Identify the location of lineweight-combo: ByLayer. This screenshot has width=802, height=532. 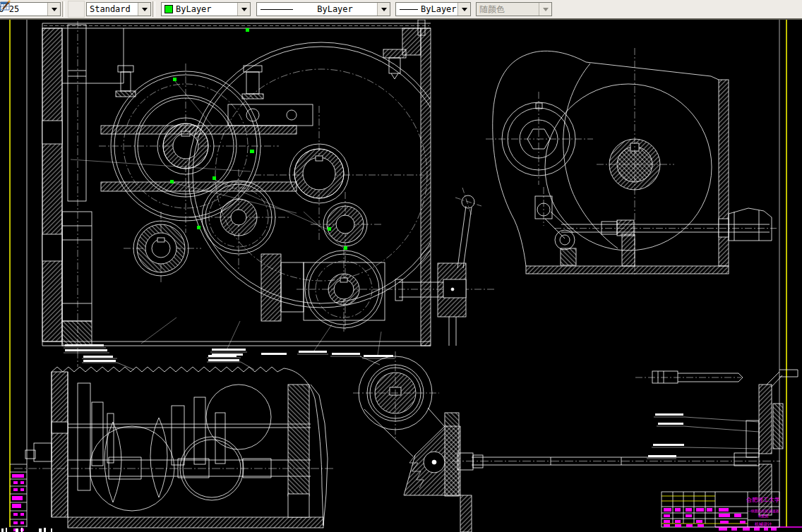
(433, 9).